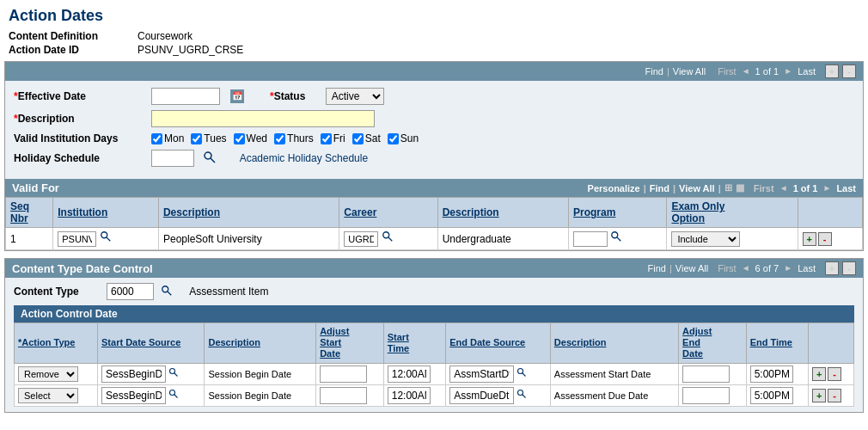 This screenshot has height=430, width=868. I want to click on add-action-row-2: +, so click(819, 396).